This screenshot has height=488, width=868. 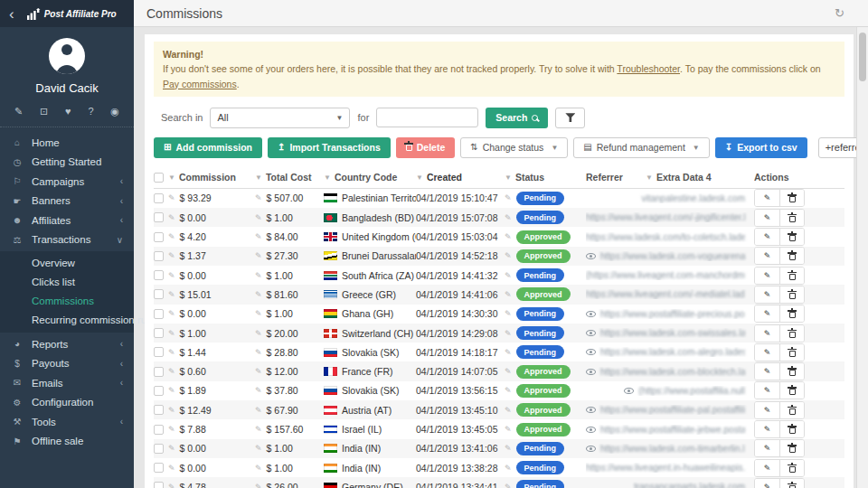 I want to click on pay-commissions-link: Pay commissions, so click(x=200, y=84).